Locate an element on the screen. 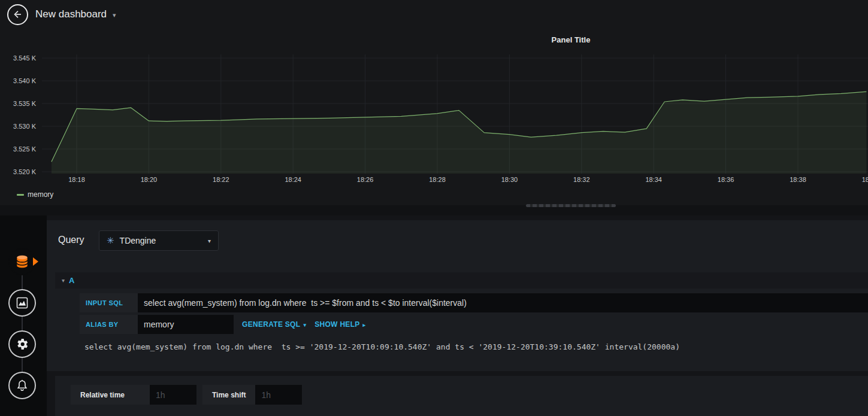 Image resolution: width=868 pixels, height=416 pixels. graph-icon is located at coordinates (22, 303).